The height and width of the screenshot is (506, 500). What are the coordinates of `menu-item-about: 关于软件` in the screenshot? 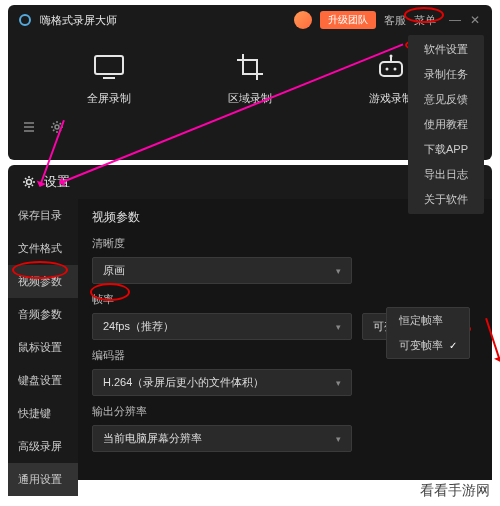 It's located at (446, 200).